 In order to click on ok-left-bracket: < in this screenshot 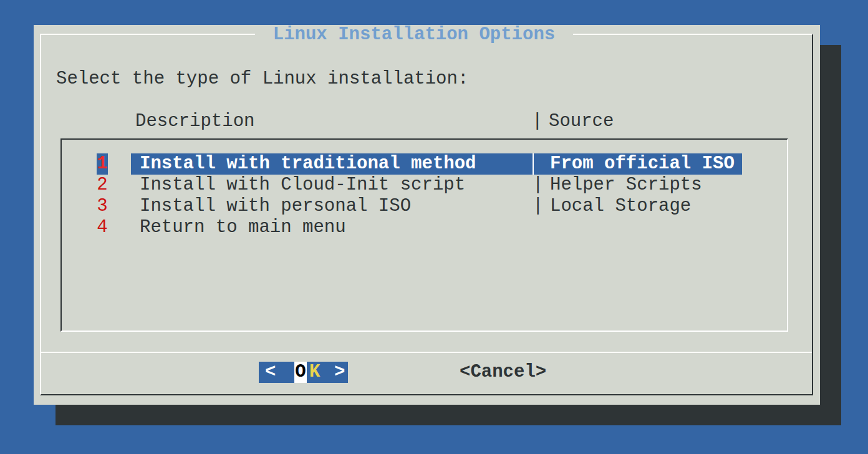, I will do `click(271, 372)`.